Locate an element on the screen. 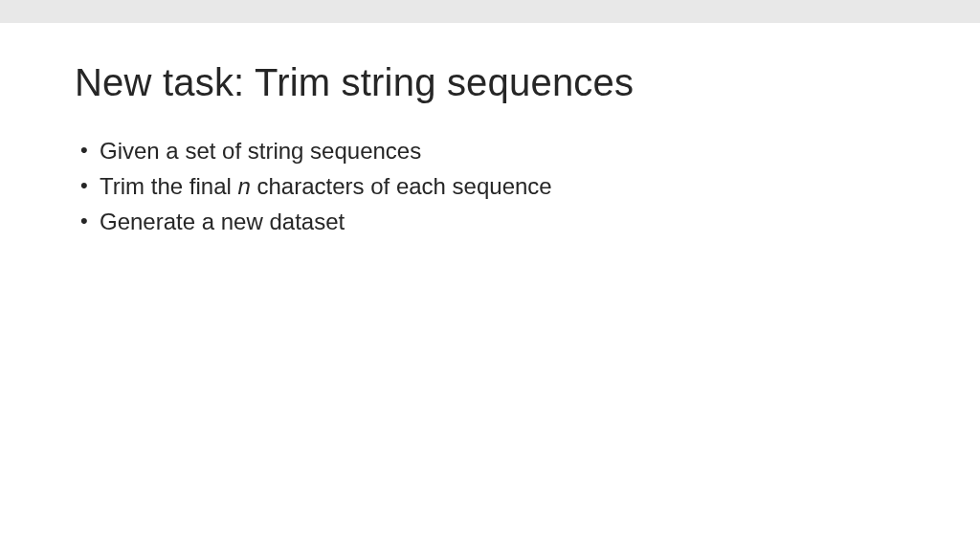  bullet-text-after: characters of each sequence is located at coordinates (402, 186).